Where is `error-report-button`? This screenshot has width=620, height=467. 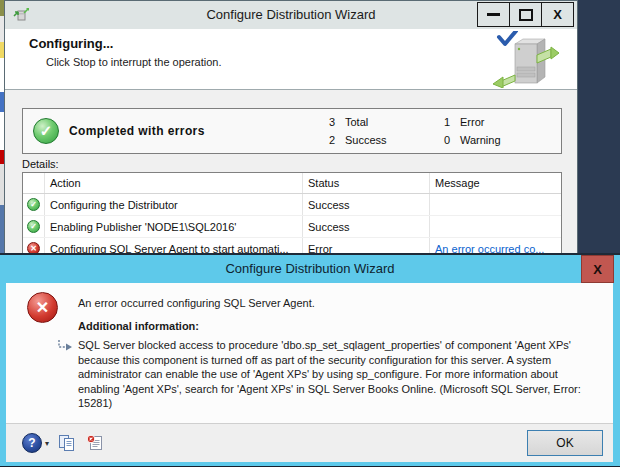
error-report-button is located at coordinates (95, 443).